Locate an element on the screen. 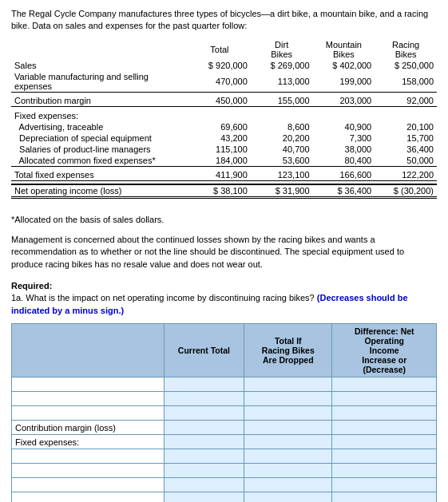 This screenshot has width=448, height=502. row-racing: 15,700 is located at coordinates (406, 138).